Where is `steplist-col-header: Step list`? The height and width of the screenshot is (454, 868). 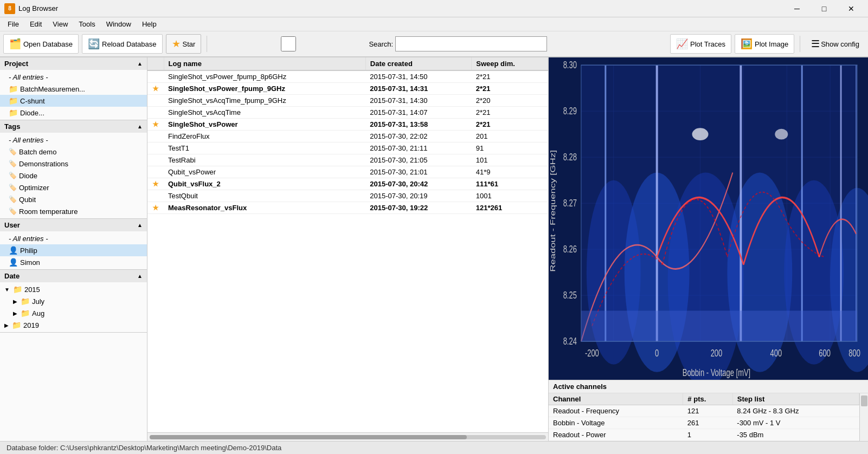 steplist-col-header: Step list is located at coordinates (796, 399).